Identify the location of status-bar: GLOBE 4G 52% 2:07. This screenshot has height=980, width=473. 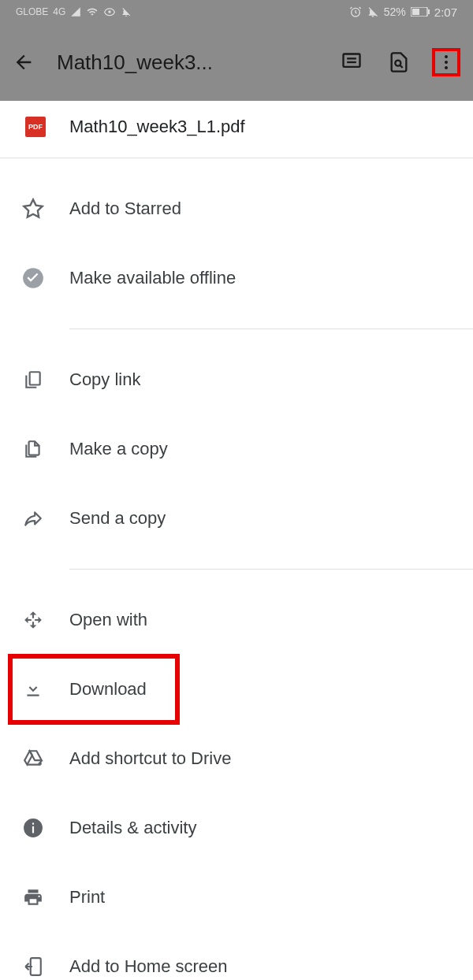
(236, 12).